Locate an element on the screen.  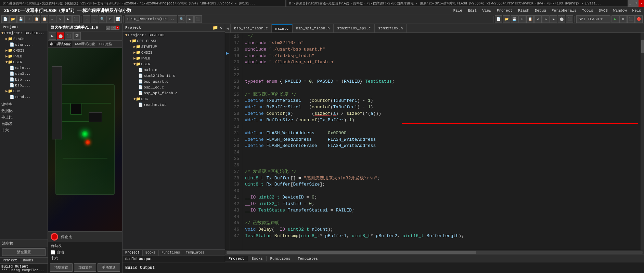
menu-svcs: SVCS is located at coordinates (603, 11).